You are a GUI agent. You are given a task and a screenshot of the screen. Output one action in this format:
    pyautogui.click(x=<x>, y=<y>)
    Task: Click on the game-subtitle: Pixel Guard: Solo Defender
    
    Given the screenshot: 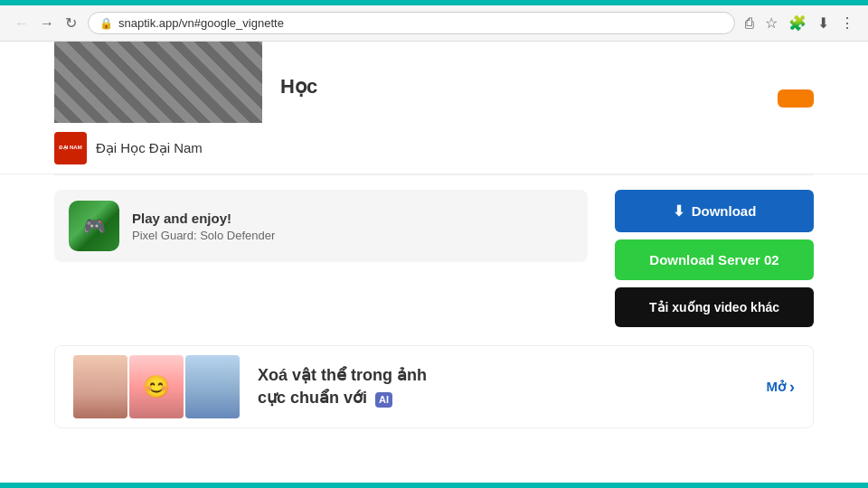 What is the action you would take?
    pyautogui.click(x=203, y=235)
    